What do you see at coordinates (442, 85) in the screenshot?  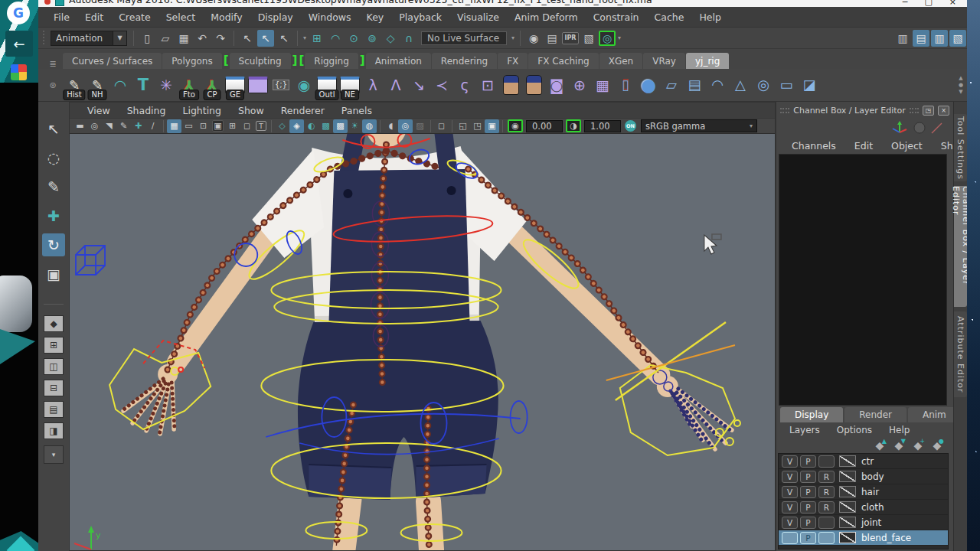 I see `ik-handle-tool-icon: ≺` at bounding box center [442, 85].